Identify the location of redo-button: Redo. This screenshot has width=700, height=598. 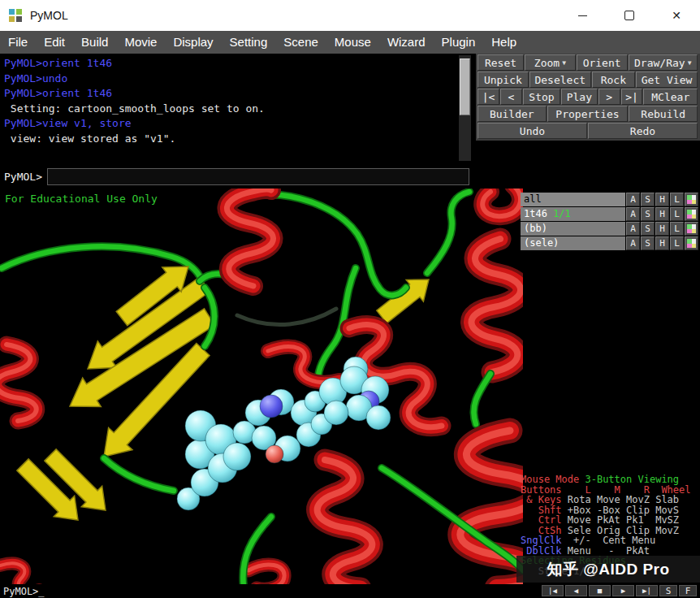
(643, 131).